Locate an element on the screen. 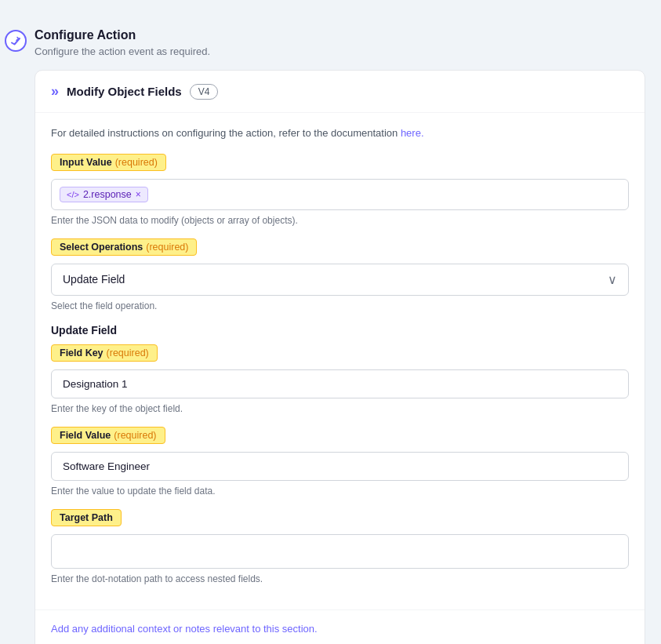  input-value-hint: Enter the JSON data to modify (objects o… is located at coordinates (340, 220).